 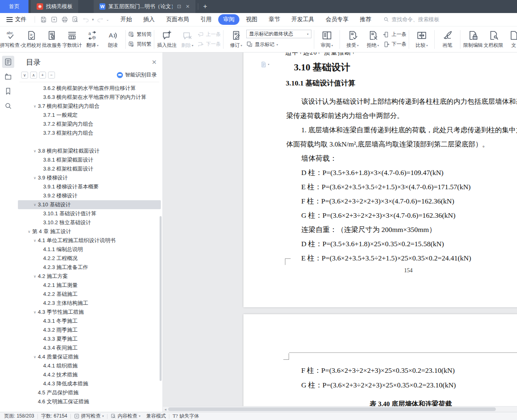 I want to click on file-menu-button: 文件, so click(x=15, y=20).